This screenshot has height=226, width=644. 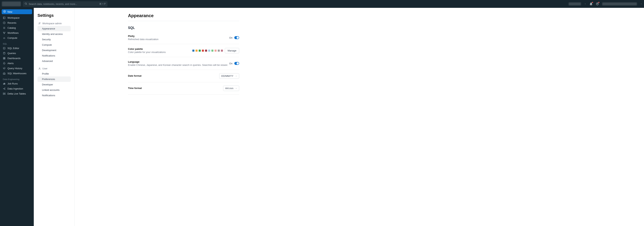 I want to click on select-value: DD/MM/YY, so click(x=228, y=76).